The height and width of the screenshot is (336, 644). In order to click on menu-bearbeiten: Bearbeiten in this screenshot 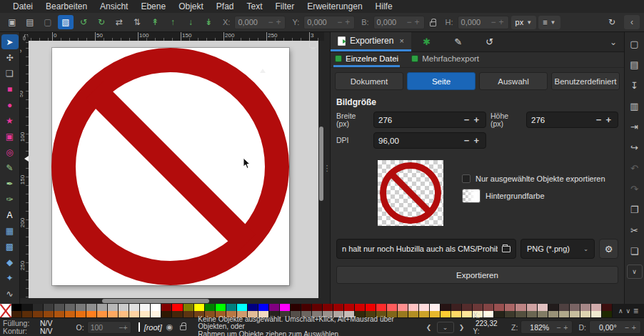, I will do `click(66, 6)`.